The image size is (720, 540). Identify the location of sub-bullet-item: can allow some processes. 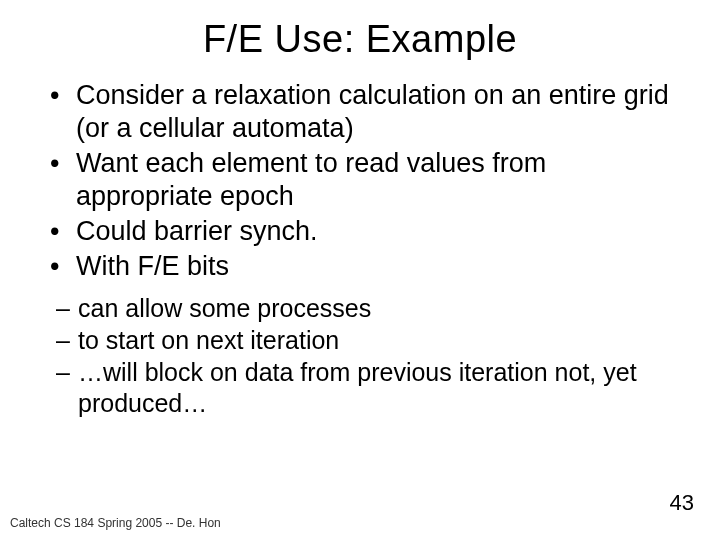
(373, 308).